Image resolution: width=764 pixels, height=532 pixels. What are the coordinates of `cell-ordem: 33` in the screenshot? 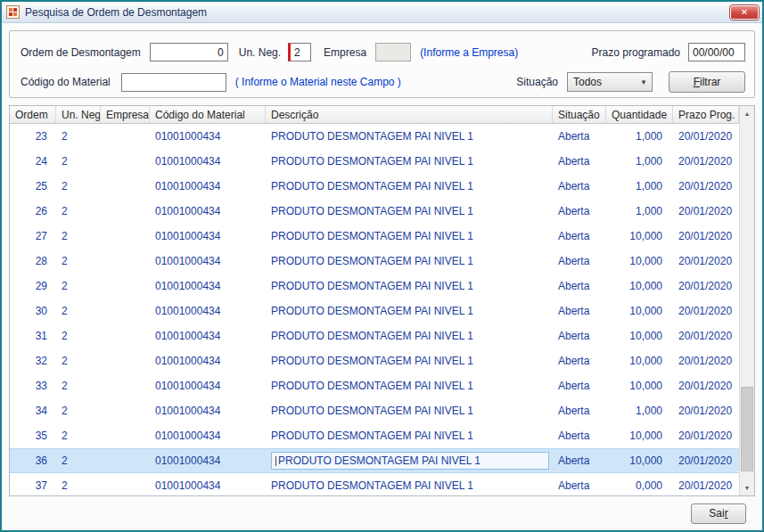 It's located at (33, 386).